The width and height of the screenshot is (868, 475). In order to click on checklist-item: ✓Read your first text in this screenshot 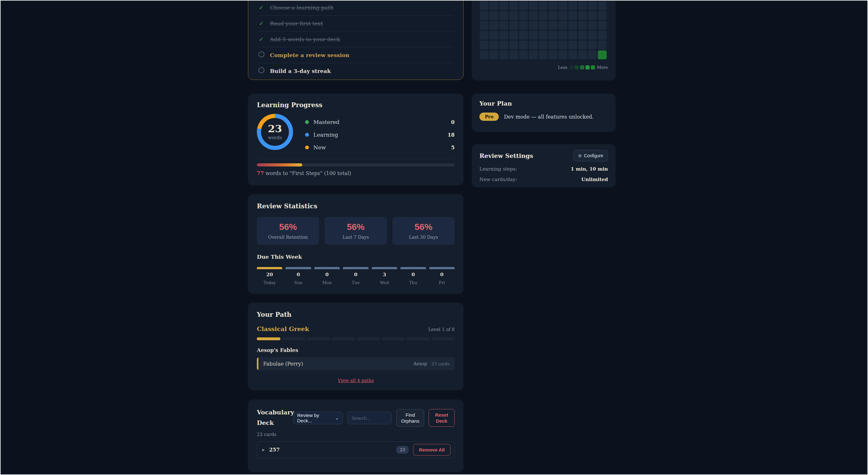, I will do `click(356, 24)`.